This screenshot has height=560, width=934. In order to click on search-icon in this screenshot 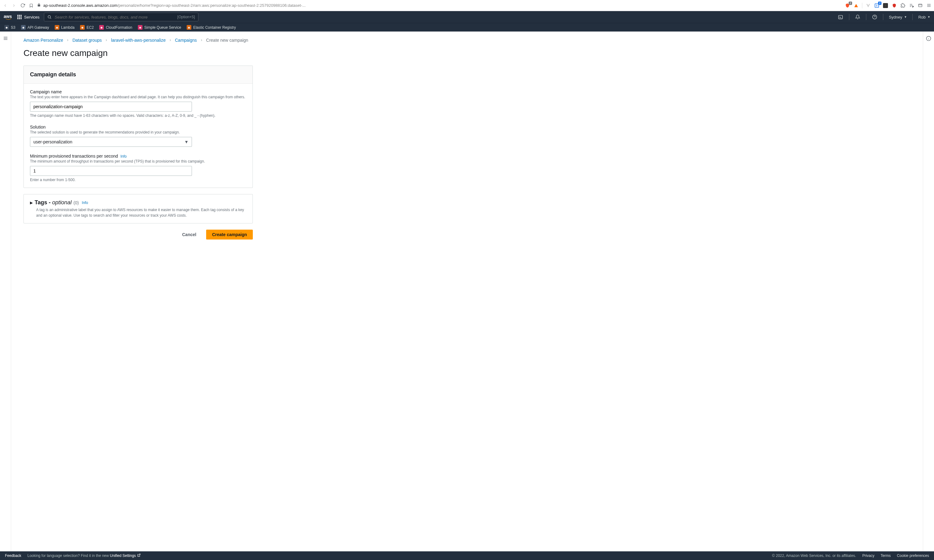, I will do `click(49, 17)`.